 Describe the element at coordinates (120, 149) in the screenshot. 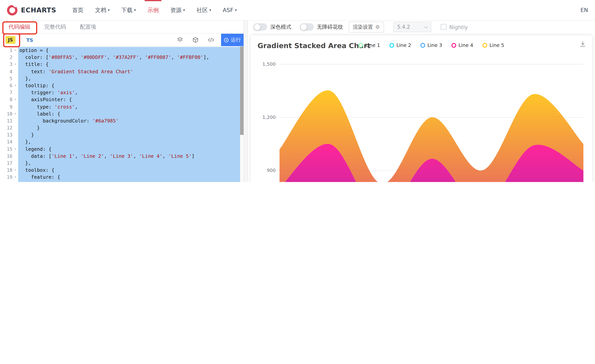

I see `code-line: 15▾ legend: {` at that location.